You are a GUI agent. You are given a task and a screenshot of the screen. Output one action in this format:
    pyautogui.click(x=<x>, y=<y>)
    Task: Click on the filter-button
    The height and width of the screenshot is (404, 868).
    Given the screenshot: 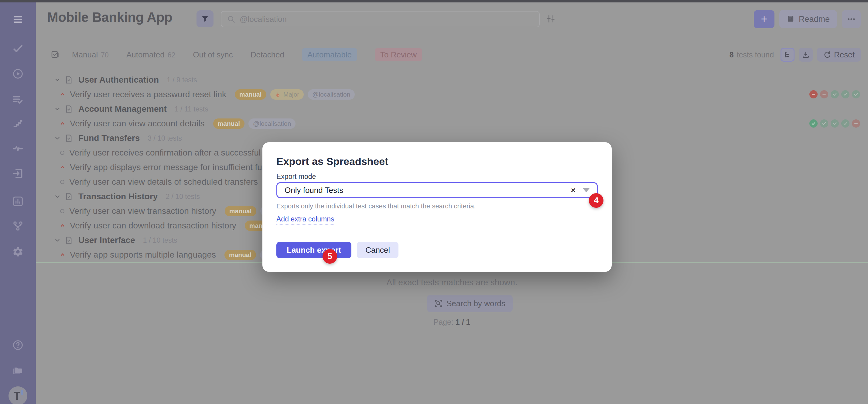 What is the action you would take?
    pyautogui.click(x=205, y=19)
    